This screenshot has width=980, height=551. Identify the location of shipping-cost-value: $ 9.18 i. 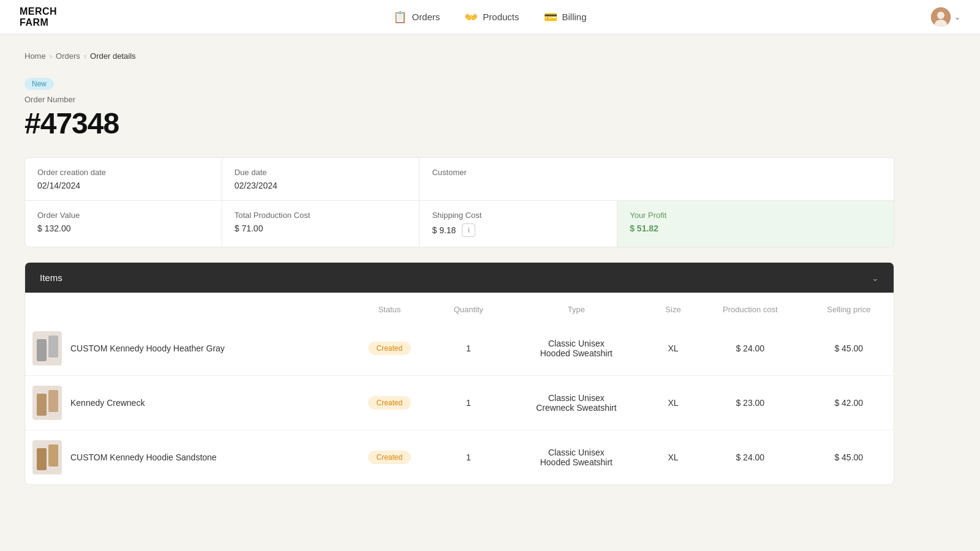
(518, 230).